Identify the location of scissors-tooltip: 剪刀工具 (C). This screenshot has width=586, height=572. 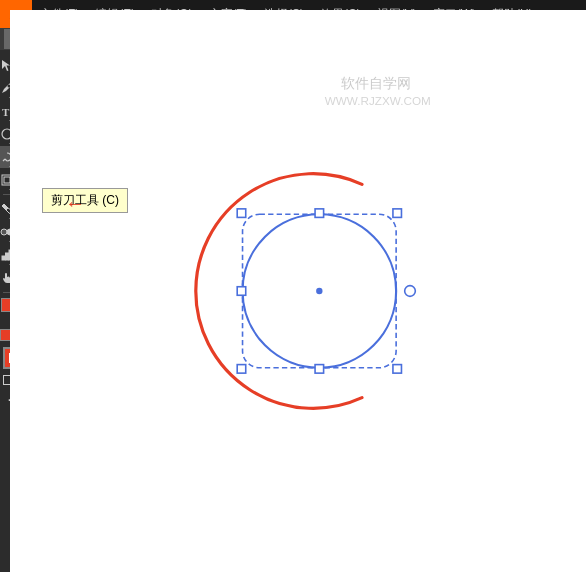
(85, 200).